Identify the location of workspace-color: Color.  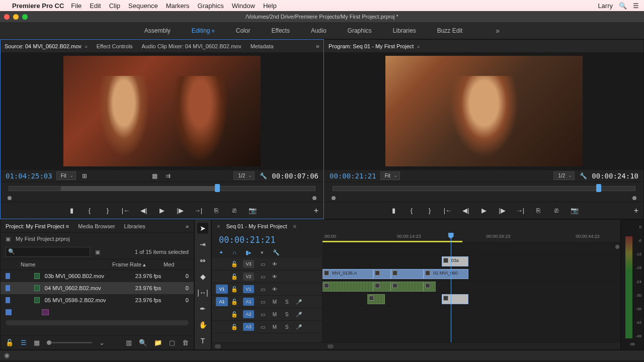
(244, 31).